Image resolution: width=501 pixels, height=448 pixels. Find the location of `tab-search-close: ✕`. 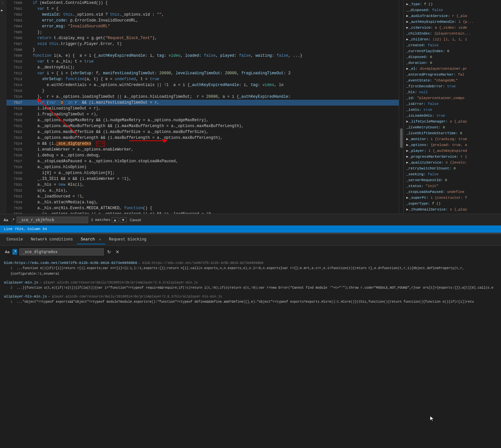

tab-search-close: ✕ is located at coordinates (100, 240).